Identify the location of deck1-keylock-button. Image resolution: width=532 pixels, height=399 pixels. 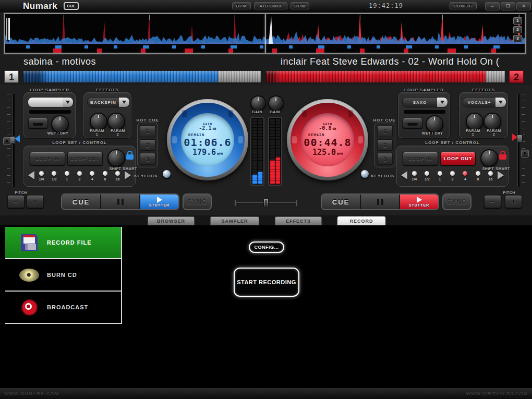
(167, 174).